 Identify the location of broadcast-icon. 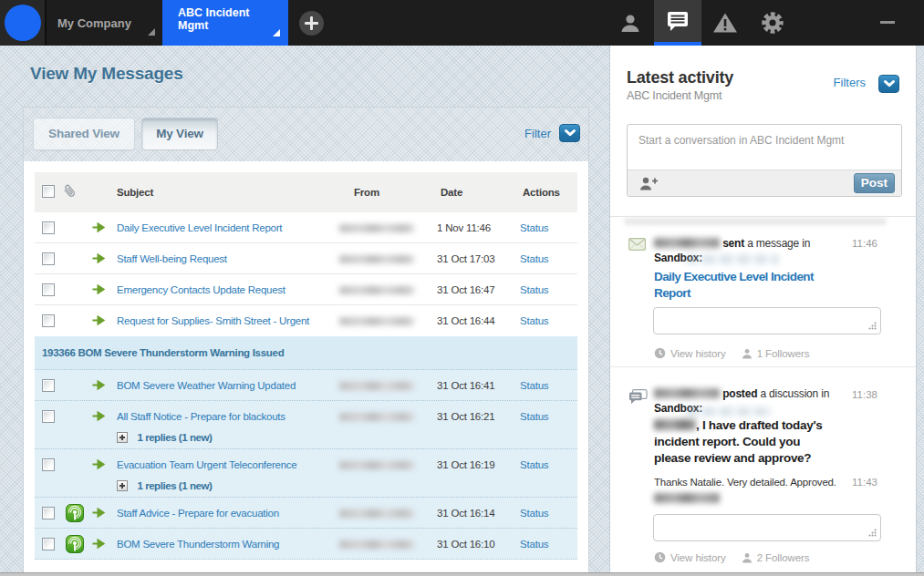
(75, 513).